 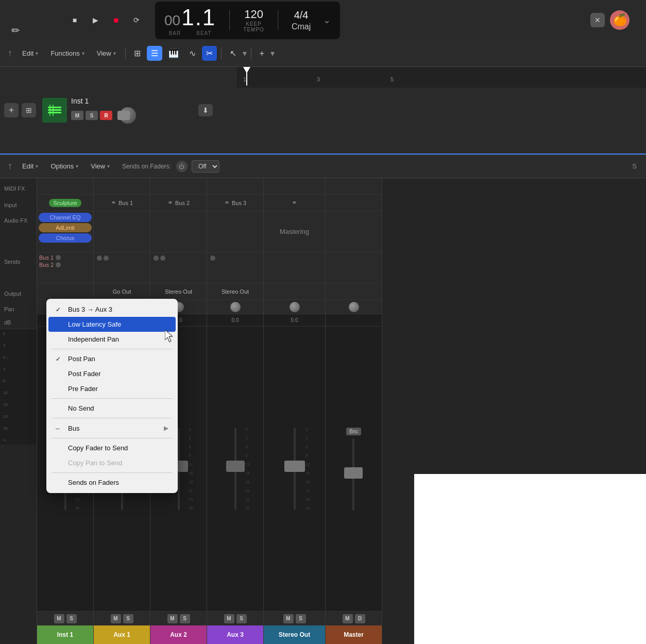 What do you see at coordinates (65, 238) in the screenshot?
I see `inst1-chorus: Chorus` at bounding box center [65, 238].